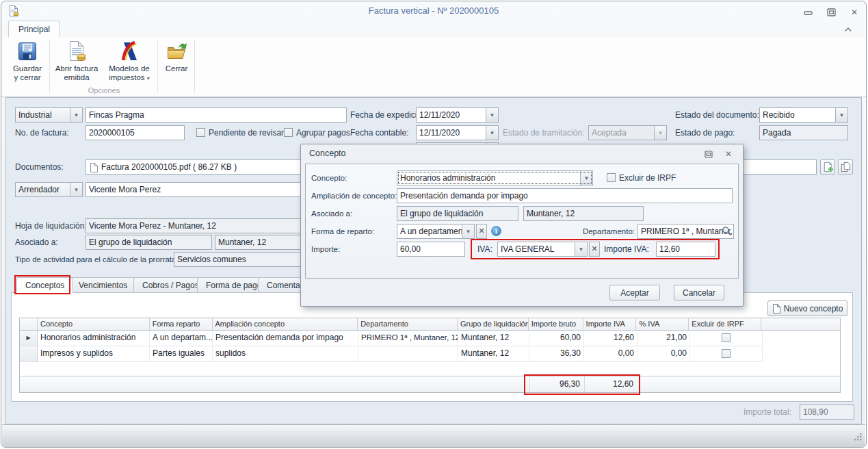  What do you see at coordinates (831, 12) in the screenshot?
I see `maximize-button` at bounding box center [831, 12].